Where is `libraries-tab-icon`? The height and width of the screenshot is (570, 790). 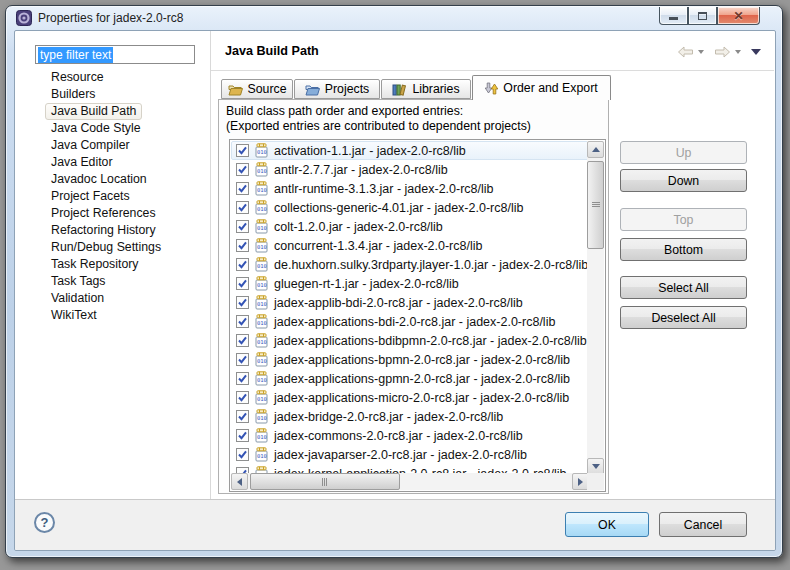 libraries-tab-icon is located at coordinates (400, 90).